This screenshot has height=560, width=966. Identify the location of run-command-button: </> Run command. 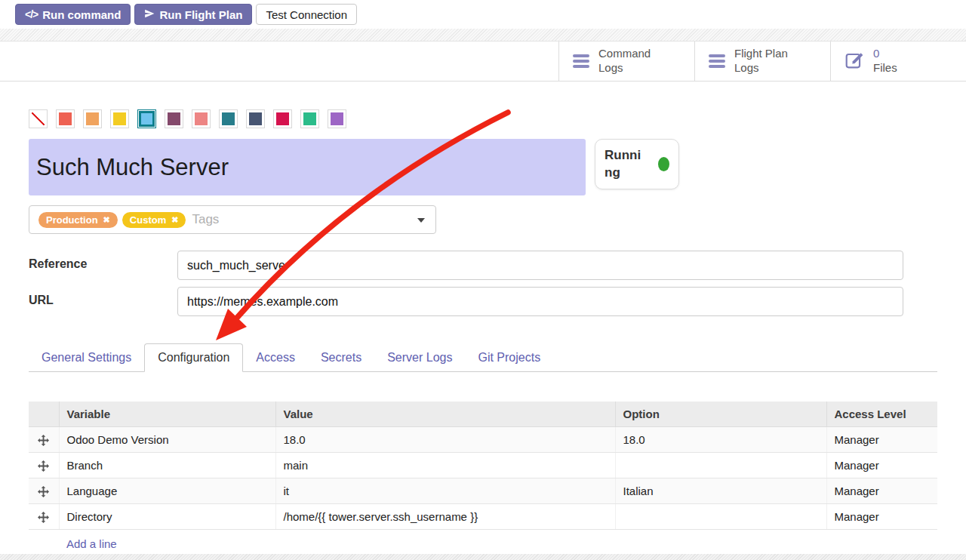
(72, 14).